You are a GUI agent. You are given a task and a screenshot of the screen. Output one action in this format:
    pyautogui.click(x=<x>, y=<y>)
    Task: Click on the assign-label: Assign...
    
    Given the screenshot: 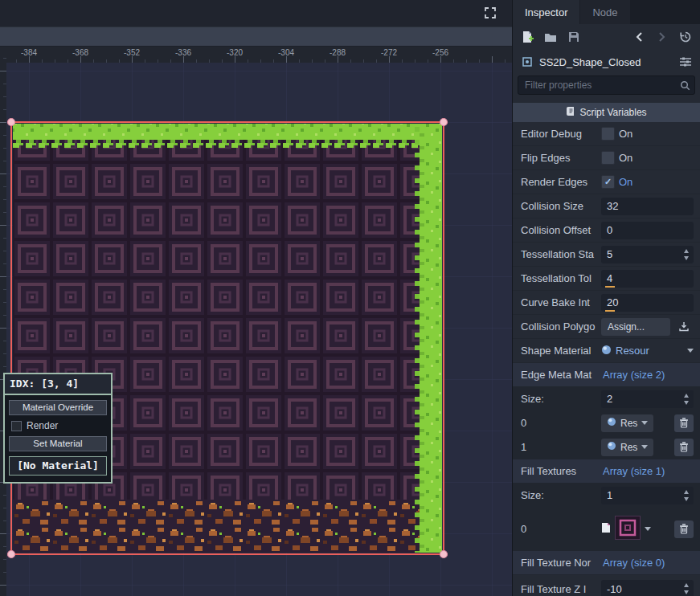 What is the action you would take?
    pyautogui.click(x=626, y=327)
    